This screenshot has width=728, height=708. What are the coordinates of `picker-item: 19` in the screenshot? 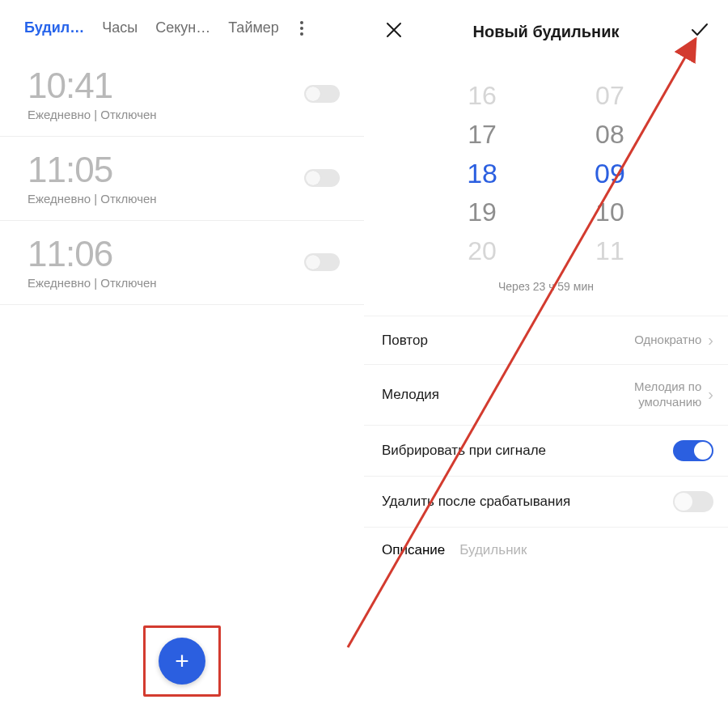 It's located at (482, 212).